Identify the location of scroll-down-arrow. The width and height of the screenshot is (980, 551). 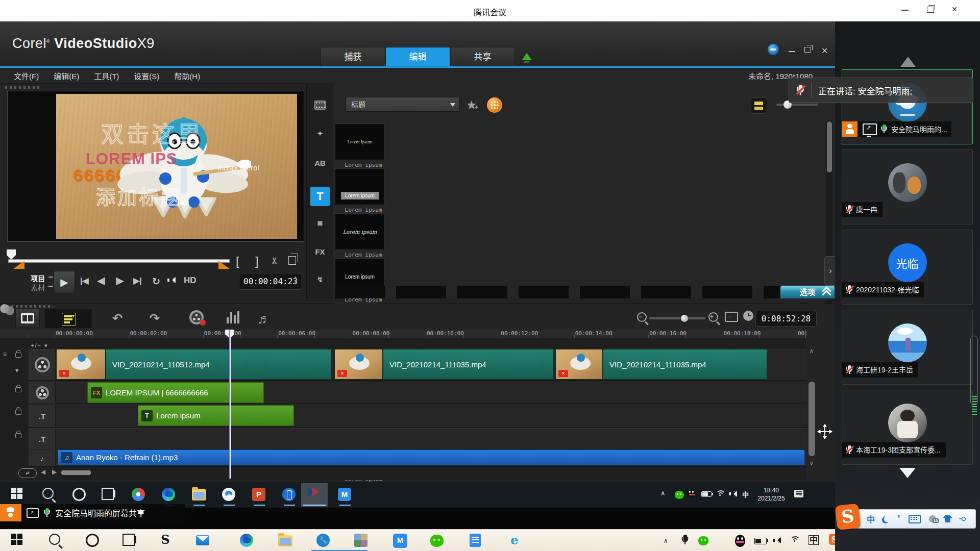
(908, 477).